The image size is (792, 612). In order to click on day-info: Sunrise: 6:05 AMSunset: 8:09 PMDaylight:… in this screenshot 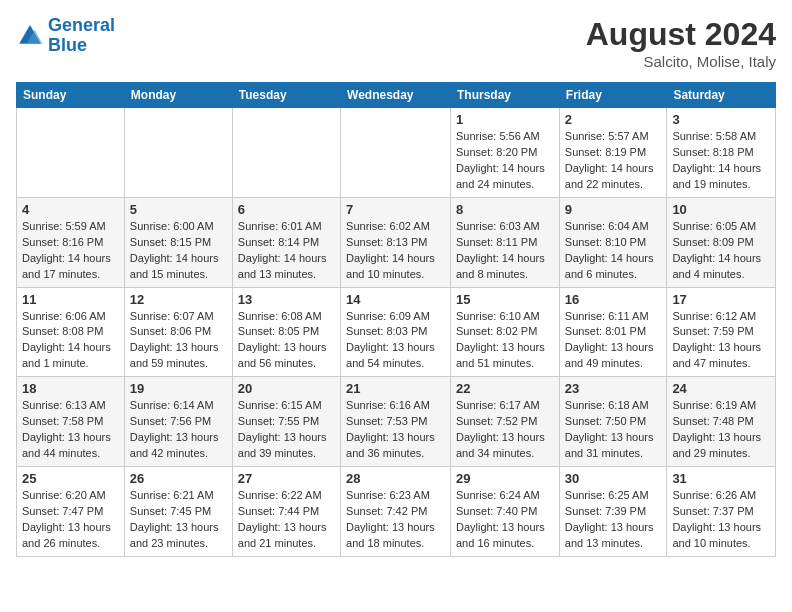, I will do `click(721, 251)`.